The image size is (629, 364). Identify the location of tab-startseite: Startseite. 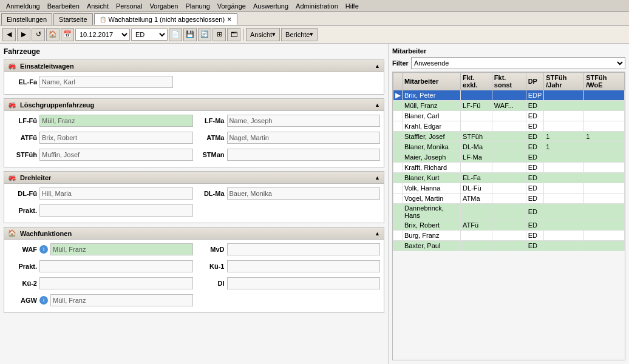
(73, 19).